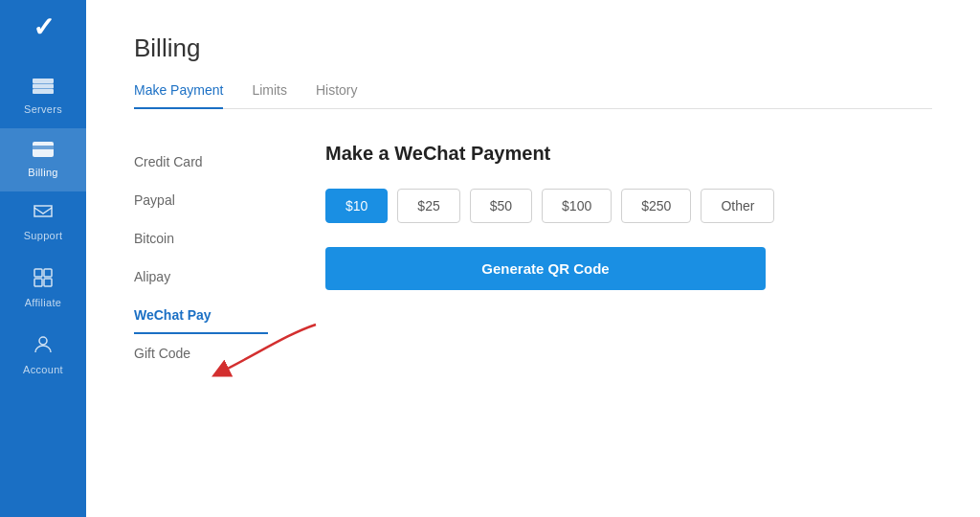 The image size is (980, 517). I want to click on tab-limits: Limits, so click(270, 96).